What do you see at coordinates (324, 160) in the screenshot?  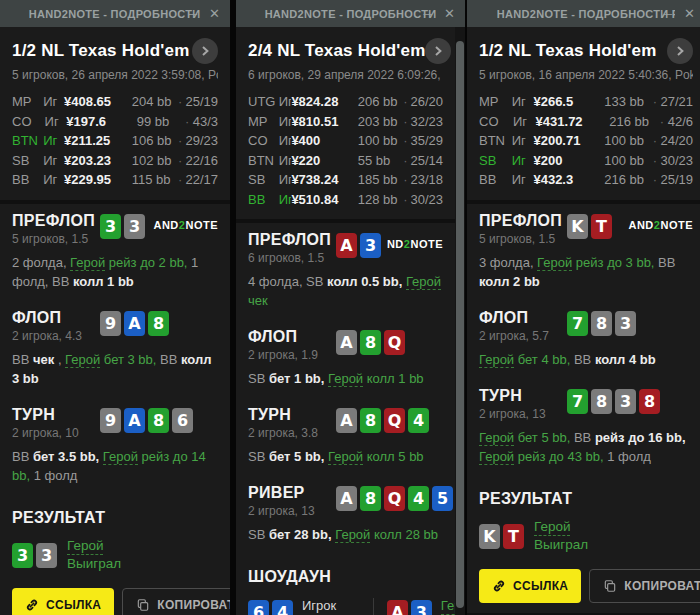 I see `player-amount: ¥220` at bounding box center [324, 160].